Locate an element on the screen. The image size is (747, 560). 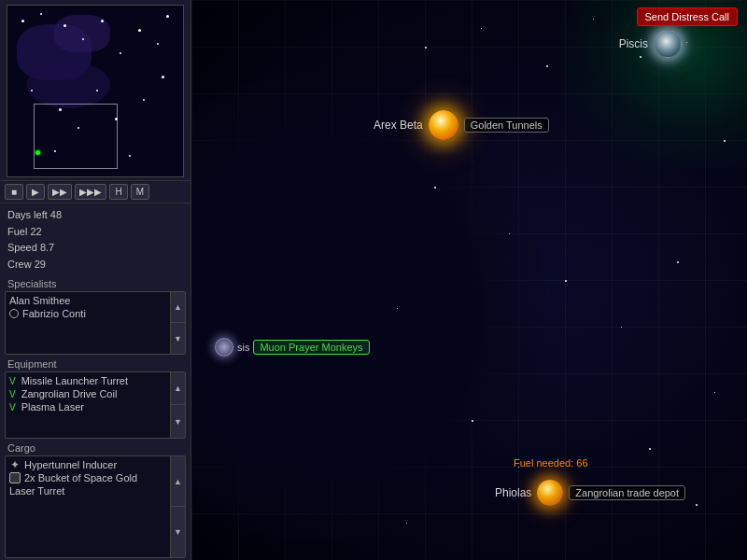
cargo-laser: Laser Turret is located at coordinates (37, 491).